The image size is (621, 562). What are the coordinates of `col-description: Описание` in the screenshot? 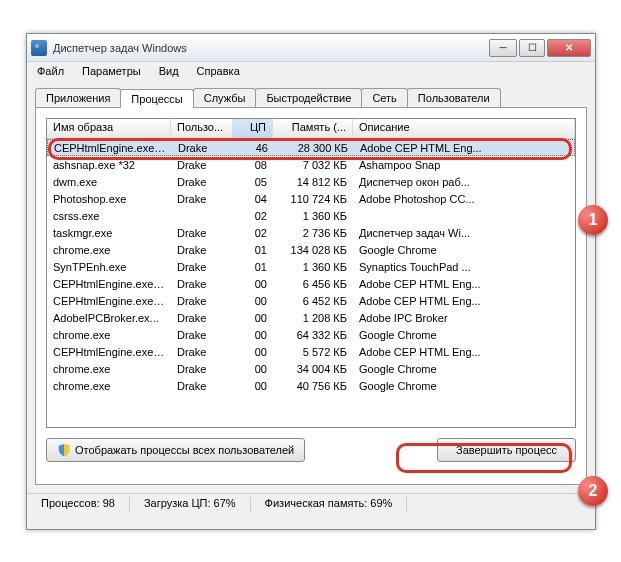 It's located at (464, 128).